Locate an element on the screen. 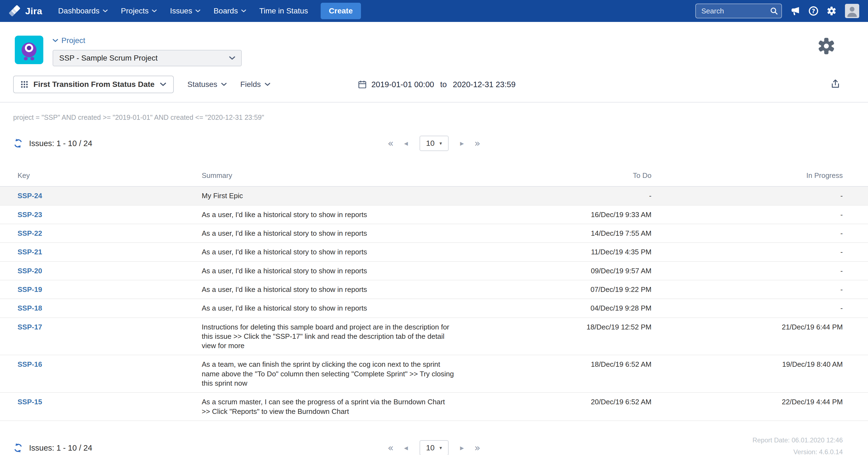 This screenshot has width=868, height=455. table-header: Key Summary To Do In Progress is located at coordinates (434, 177).